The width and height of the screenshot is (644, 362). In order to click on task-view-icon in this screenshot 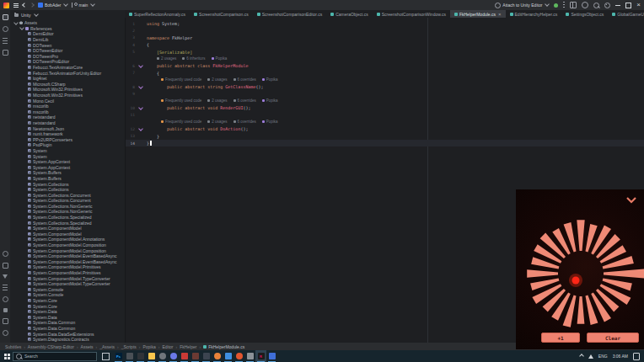, I will do `click(106, 357)`.